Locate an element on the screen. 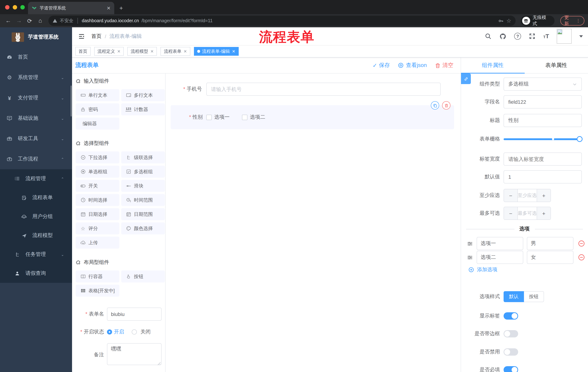  tab-close-icon: ✕ is located at coordinates (109, 8).